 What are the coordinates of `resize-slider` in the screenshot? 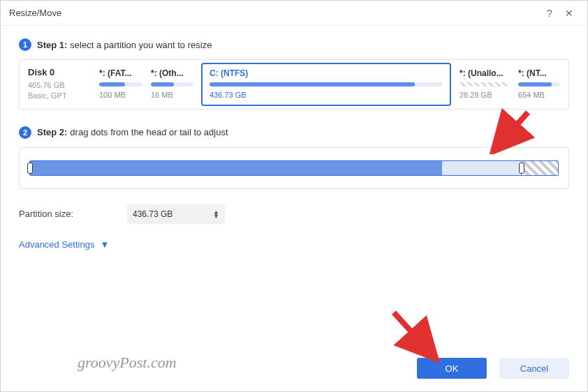 It's located at (294, 168).